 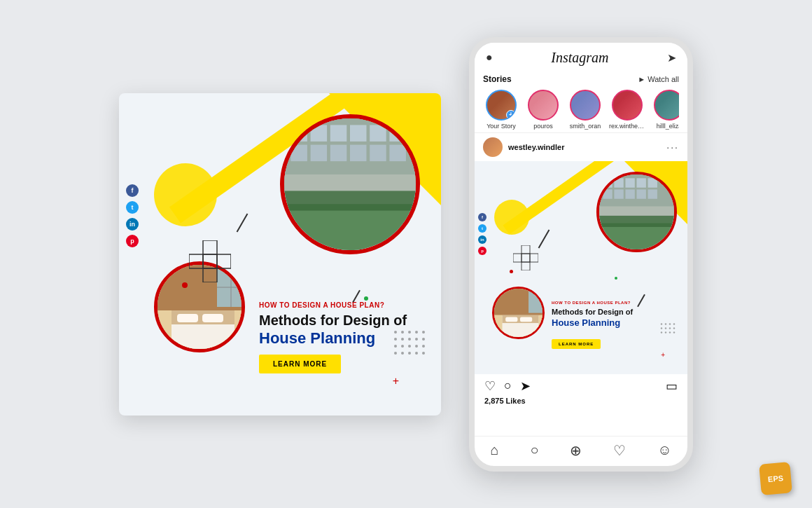 I want to click on camera-icon: ●, so click(x=489, y=57).